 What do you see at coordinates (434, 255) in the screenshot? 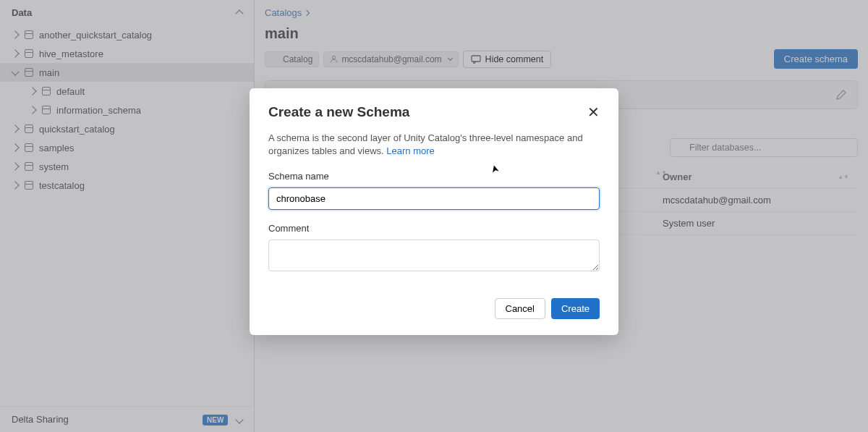
I see `comment-input` at bounding box center [434, 255].